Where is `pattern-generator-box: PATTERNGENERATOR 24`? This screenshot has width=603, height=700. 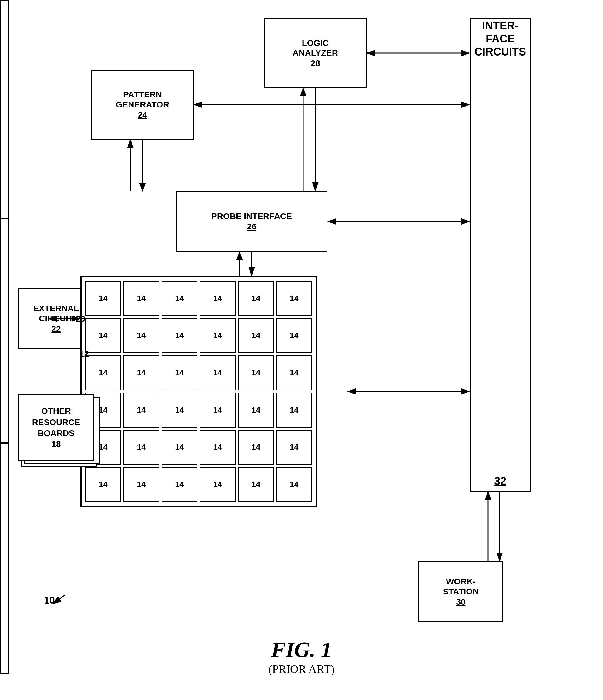 pattern-generator-box: PATTERNGENERATOR 24 is located at coordinates (142, 105).